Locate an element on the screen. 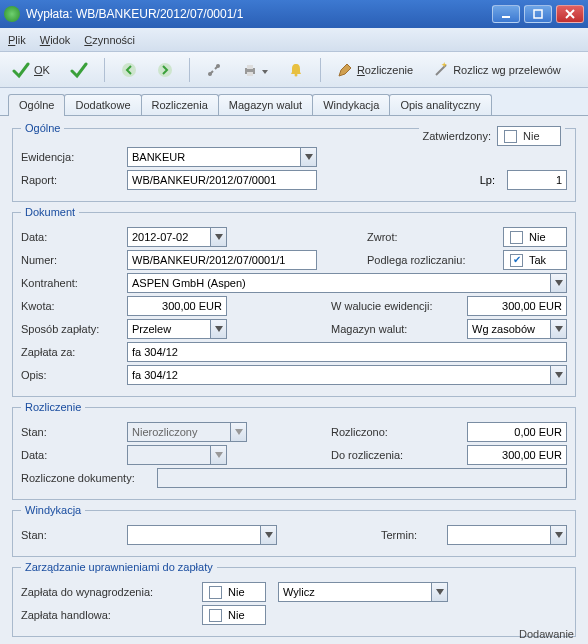 Image resolution: width=588 pixels, height=644 pixels. kontrahent-select: ASPEN GmbH (Aspen) is located at coordinates (347, 283).